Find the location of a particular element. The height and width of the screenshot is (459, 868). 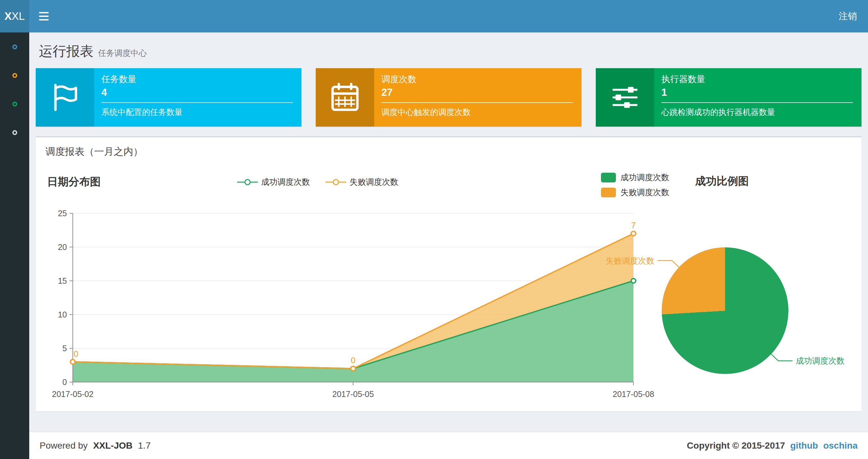

svg-text: 成功调度次数 is located at coordinates (820, 360).